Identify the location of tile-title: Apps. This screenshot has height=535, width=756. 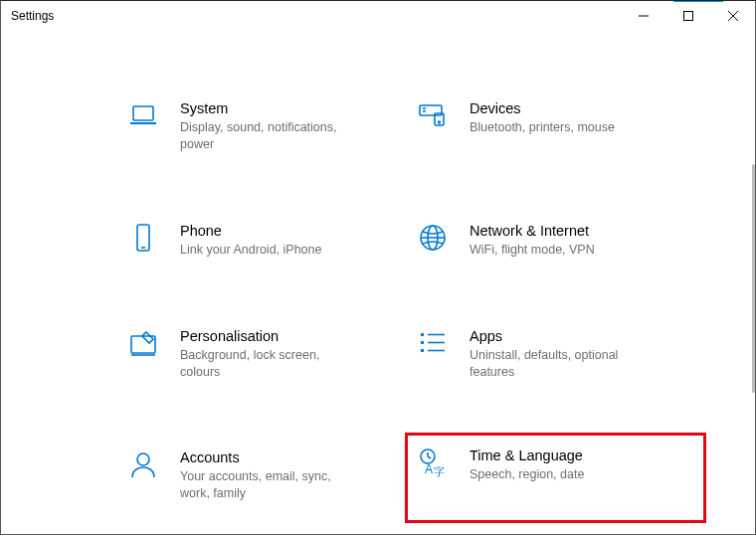
(559, 336).